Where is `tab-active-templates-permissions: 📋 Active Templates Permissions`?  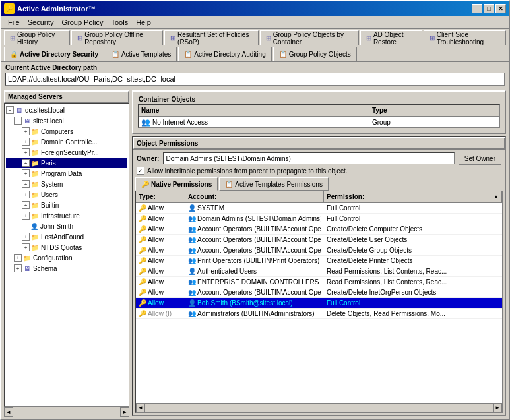 tab-active-templates-permissions: 📋 Active Templates Permissions is located at coordinates (274, 184).